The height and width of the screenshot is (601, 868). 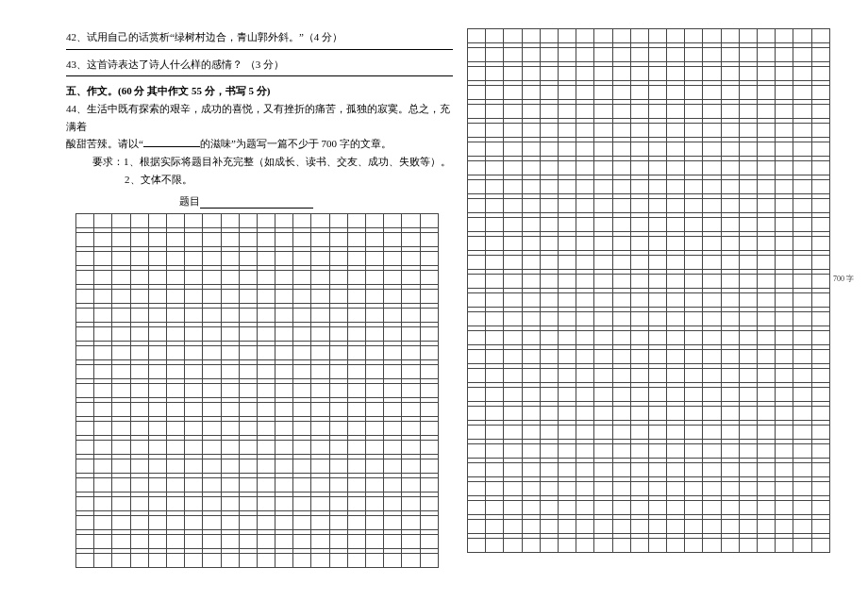 What do you see at coordinates (172, 142) in the screenshot?
I see `fill-blank` at bounding box center [172, 142].